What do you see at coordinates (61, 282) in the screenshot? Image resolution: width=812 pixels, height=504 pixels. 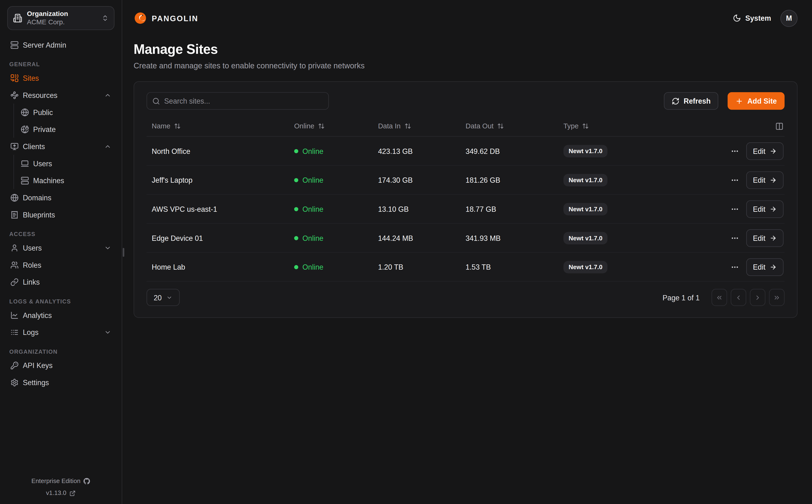 I see `sidebar-item-links: Links` at bounding box center [61, 282].